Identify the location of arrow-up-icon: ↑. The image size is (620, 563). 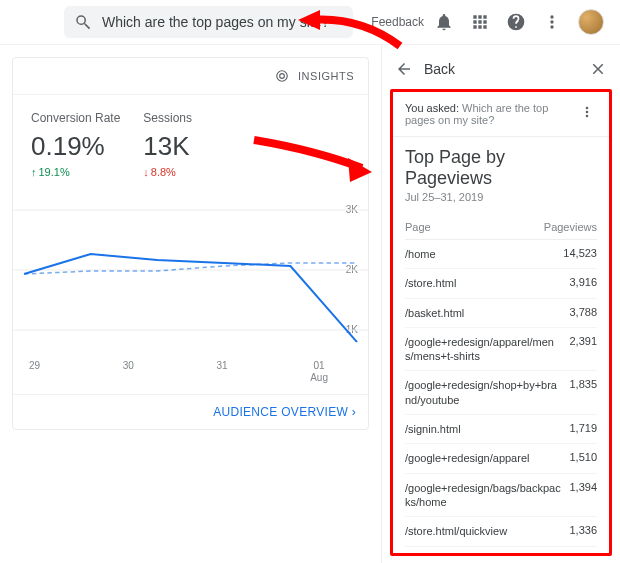
(34, 172).